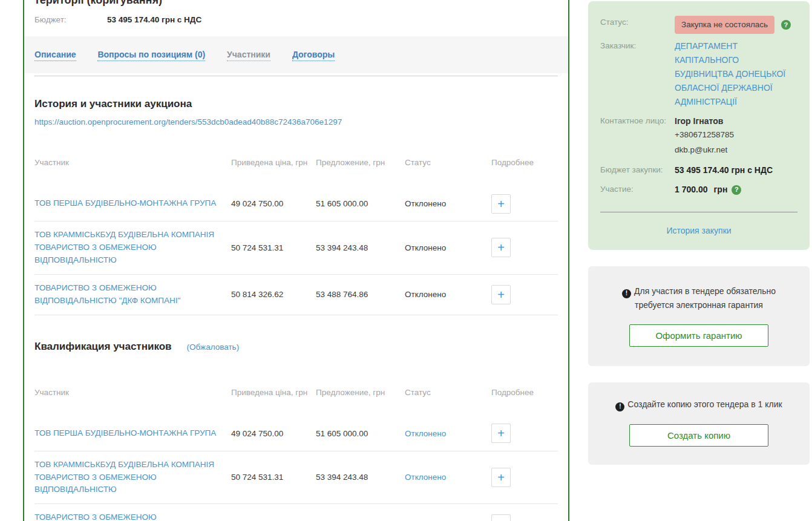  Describe the element at coordinates (736, 74) in the screenshot. I see `customer-link: ДЕПАРТАМЕНТ КАПІТАЛЬНОГО БУДІВНИЦТВА ДОН…` at that location.